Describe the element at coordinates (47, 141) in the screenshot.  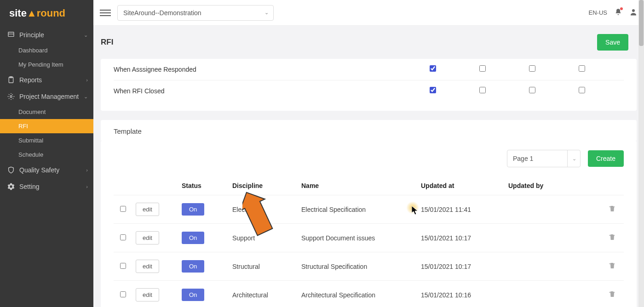
I see `sidebar-sub-submittal: Submittal` at that location.